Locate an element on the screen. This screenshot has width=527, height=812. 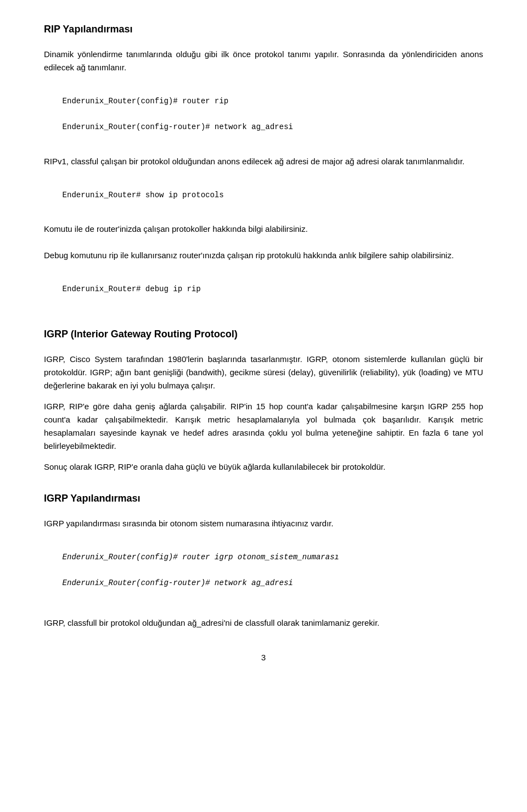
igrp-paragraph-1: IGRP, Cisco System tarafından 1980'lerin… is located at coordinates (264, 372).